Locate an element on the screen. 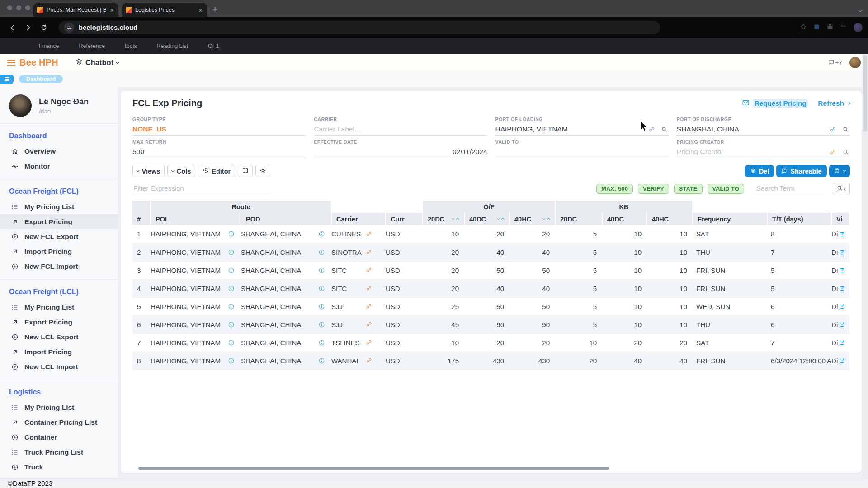 The width and height of the screenshot is (868, 488). brand-logo: Bee HPH is located at coordinates (39, 62).